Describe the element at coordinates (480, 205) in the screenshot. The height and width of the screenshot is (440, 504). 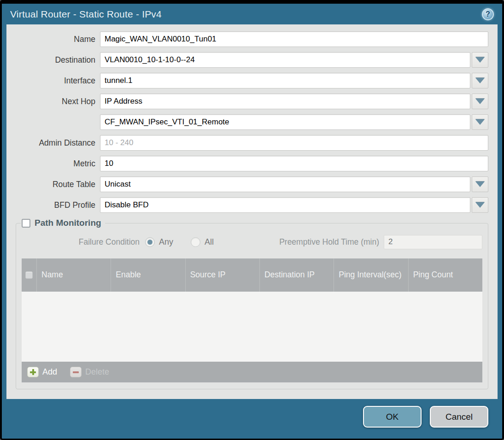
I see `bfd-profile-dropdown-button` at that location.